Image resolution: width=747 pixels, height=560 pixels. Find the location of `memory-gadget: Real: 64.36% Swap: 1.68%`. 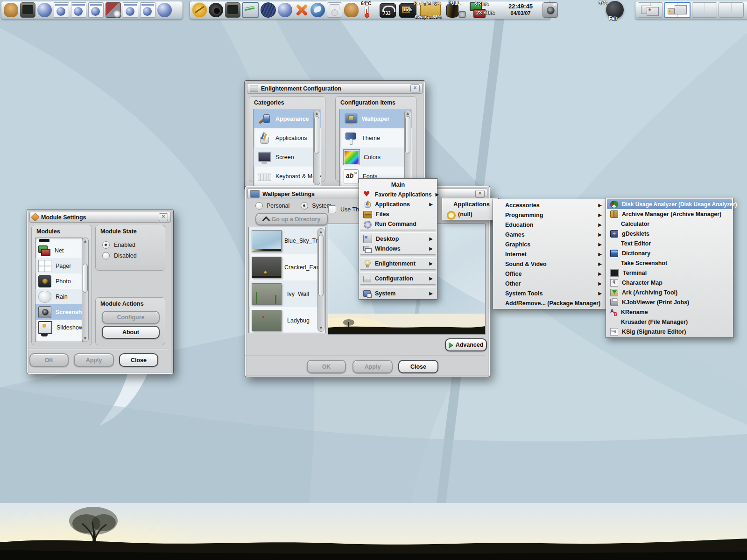

memory-gadget: Real: 64.36% Swap: 1.68% is located at coordinates (431, 10).